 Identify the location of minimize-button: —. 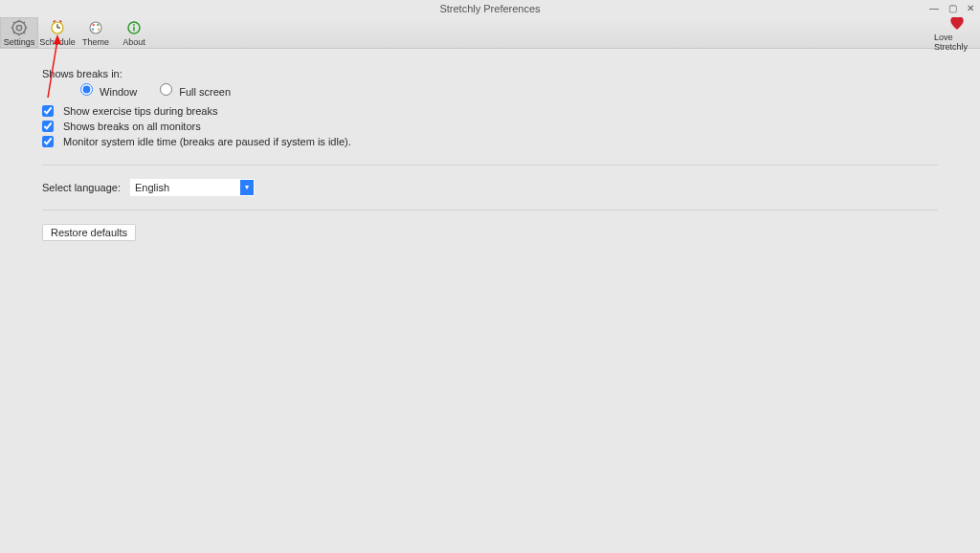
(934, 9).